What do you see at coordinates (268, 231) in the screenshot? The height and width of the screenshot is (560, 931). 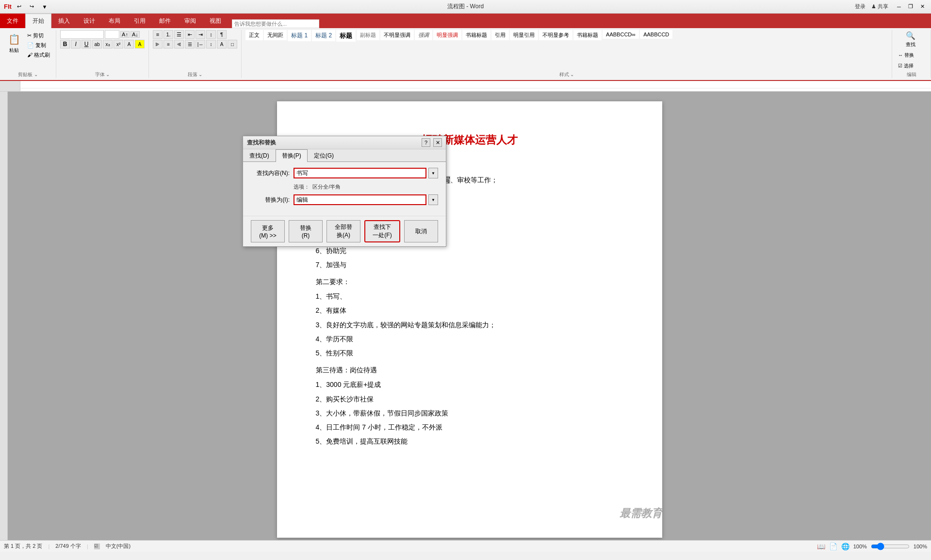 I see `more-button: 更多(M) >>` at bounding box center [268, 231].